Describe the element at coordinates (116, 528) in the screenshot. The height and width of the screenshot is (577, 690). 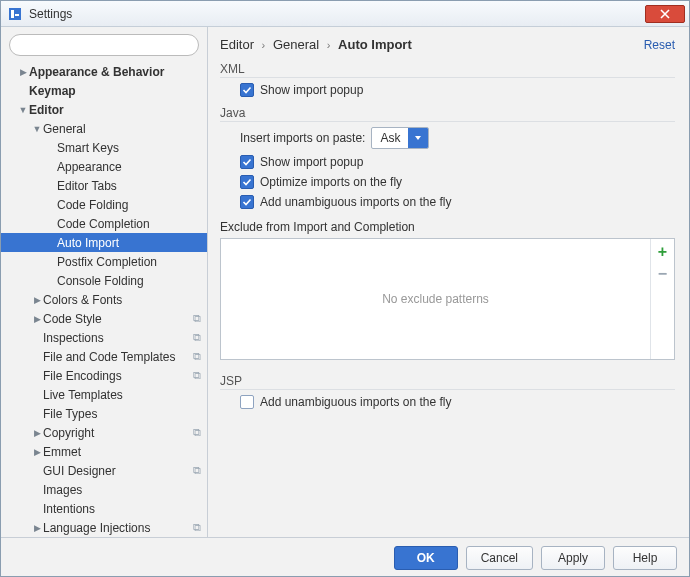
I see `tree-item-label: Language Injections` at that location.